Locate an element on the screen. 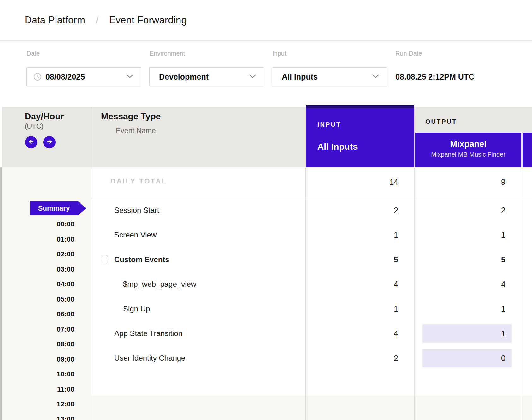  environment-select: Development is located at coordinates (207, 77).